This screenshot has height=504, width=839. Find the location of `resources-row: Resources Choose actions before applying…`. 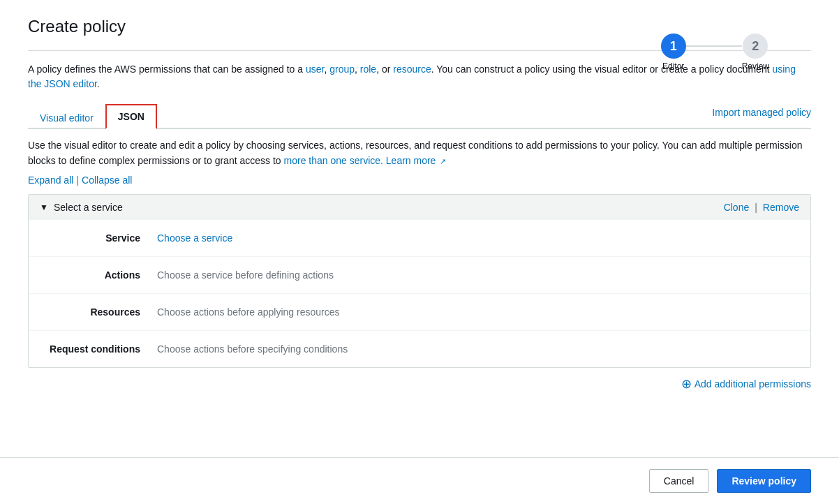

resources-row: Resources Choose actions before applying… is located at coordinates (420, 313).